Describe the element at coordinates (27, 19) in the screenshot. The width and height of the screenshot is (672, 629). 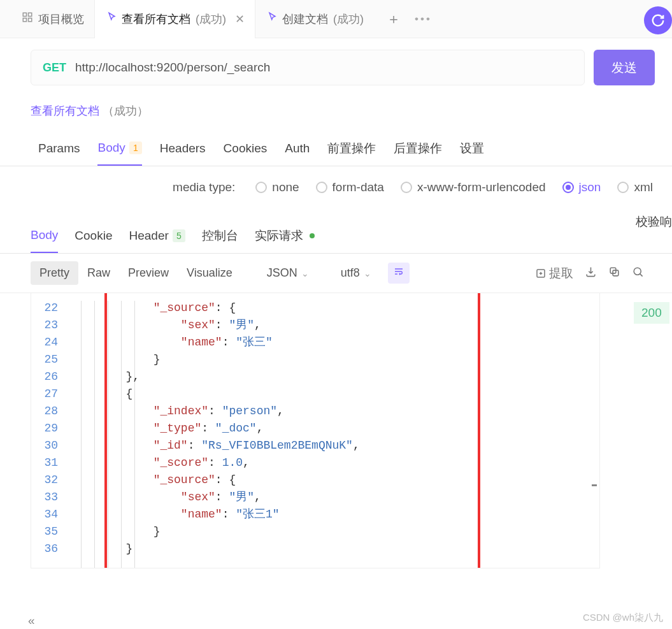
I see `overview-icon` at that location.